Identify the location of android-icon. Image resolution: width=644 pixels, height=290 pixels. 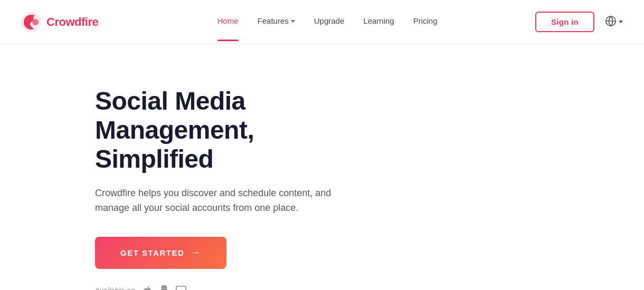
(164, 287).